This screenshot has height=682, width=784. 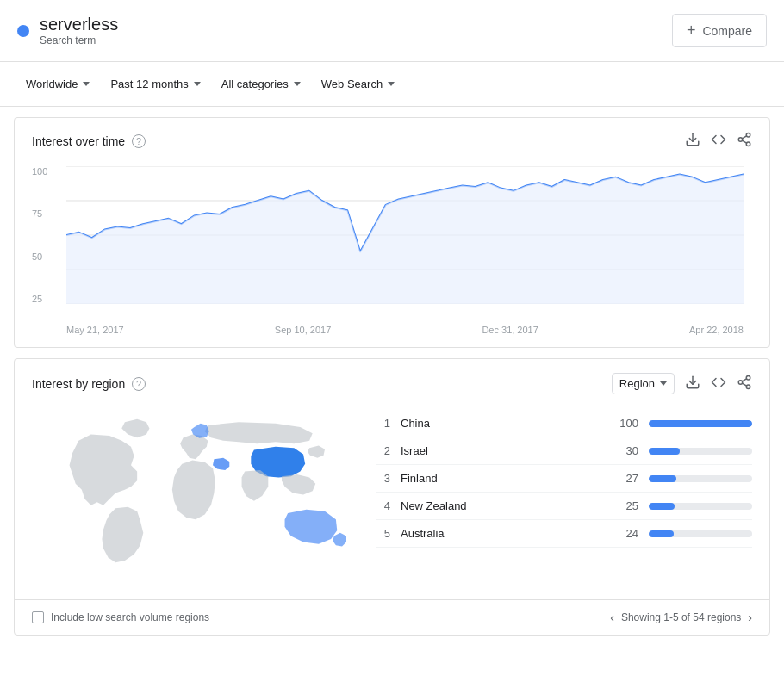 I want to click on filter-search-type: Web Search, so click(x=358, y=84).